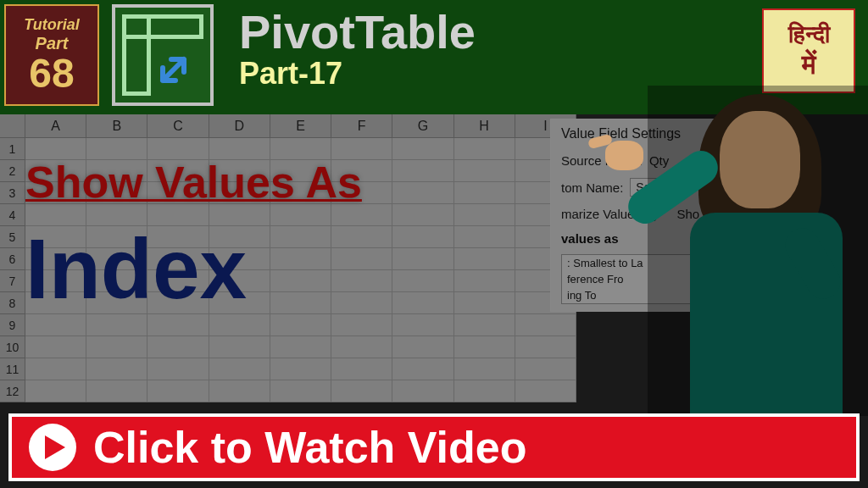 This screenshot has width=868, height=488. Describe the element at coordinates (310, 447) in the screenshot. I see `cta-text: Click to Watch Video` at that location.